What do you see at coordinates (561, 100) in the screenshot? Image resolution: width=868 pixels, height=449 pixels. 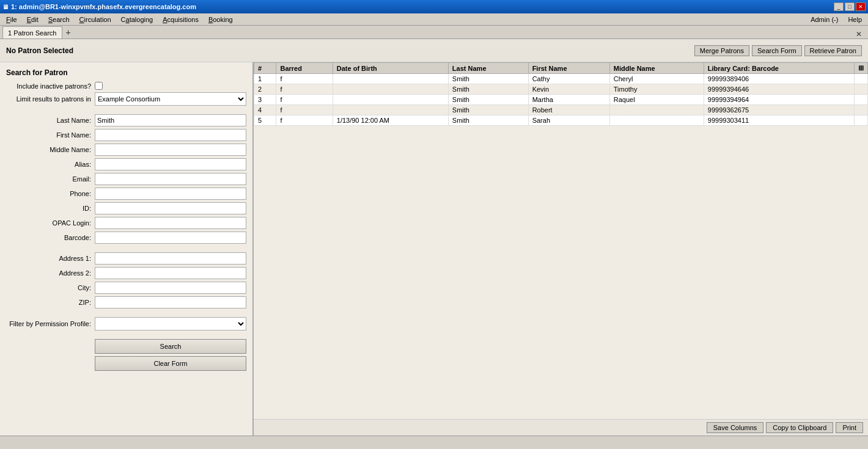 I see `results-tbody: 1fSmithCathyCheryl999993894062fSmithKevi…` at bounding box center [561, 100].